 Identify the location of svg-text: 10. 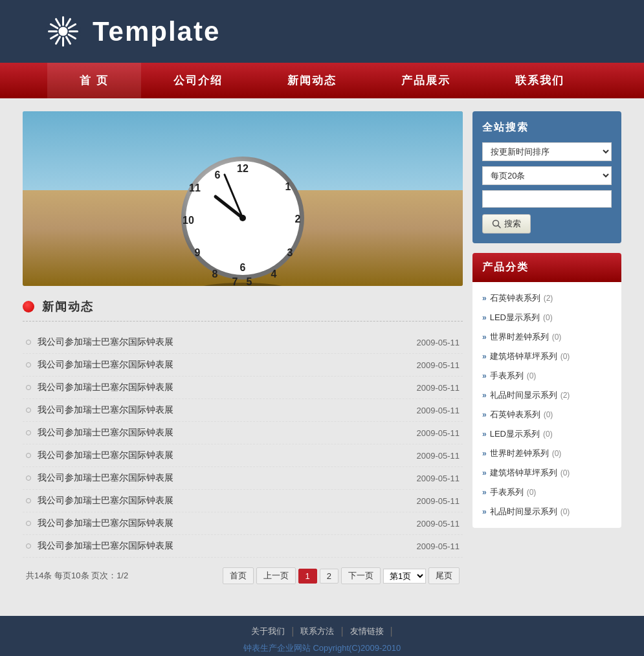
(188, 220).